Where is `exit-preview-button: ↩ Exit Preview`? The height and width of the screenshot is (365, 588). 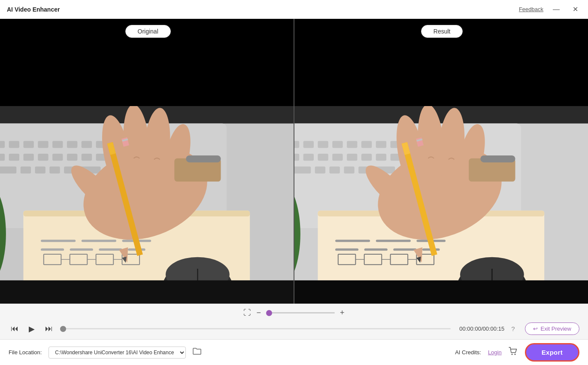
exit-preview-button: ↩ Exit Preview is located at coordinates (552, 329).